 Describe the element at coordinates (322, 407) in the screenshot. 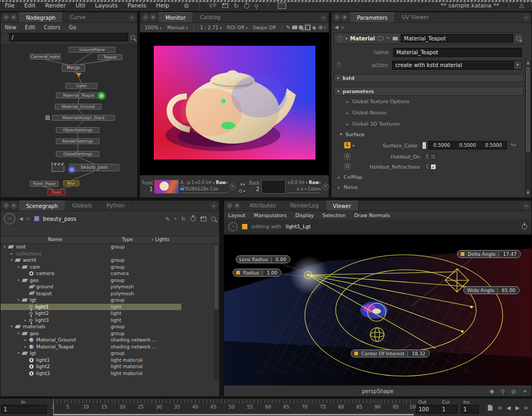

I see `frame-tick-75: 75` at that location.